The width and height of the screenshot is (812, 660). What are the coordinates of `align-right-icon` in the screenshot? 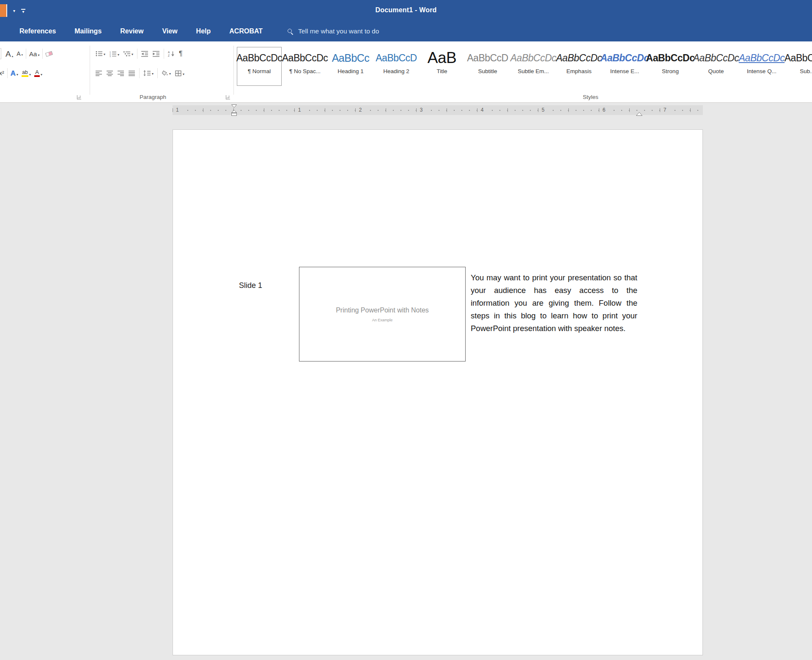 It's located at (121, 74).